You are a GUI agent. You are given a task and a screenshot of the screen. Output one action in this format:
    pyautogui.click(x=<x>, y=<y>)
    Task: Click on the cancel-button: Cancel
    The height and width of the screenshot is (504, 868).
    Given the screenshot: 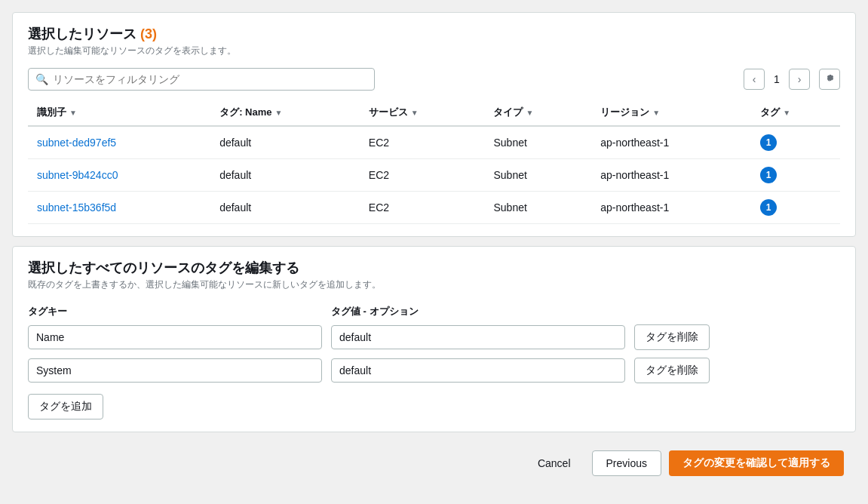 What is the action you would take?
    pyautogui.click(x=554, y=463)
    